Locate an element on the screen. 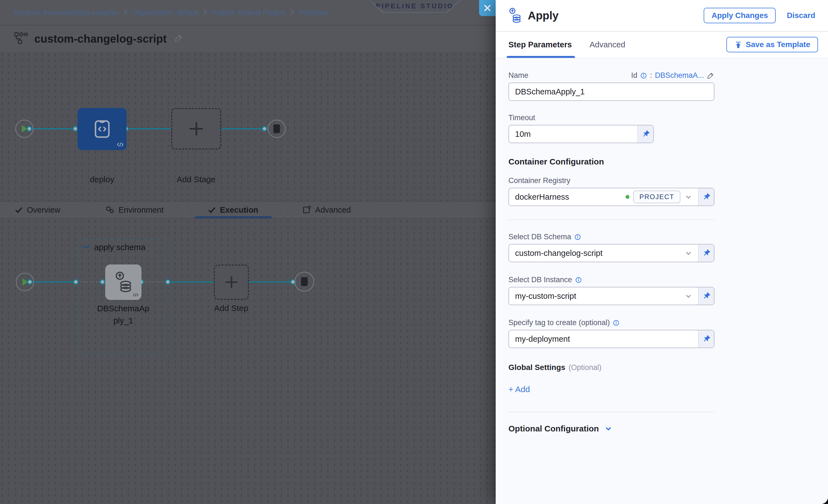  db-instance-pin-button is located at coordinates (706, 296).